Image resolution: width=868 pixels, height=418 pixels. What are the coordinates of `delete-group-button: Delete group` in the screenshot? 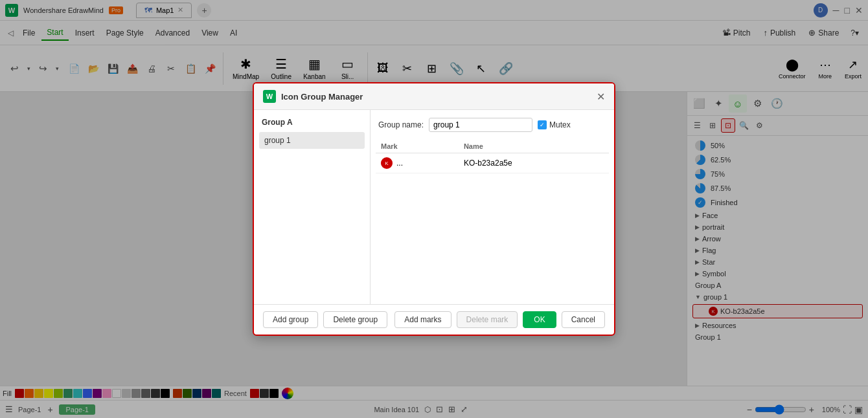 It's located at (355, 320).